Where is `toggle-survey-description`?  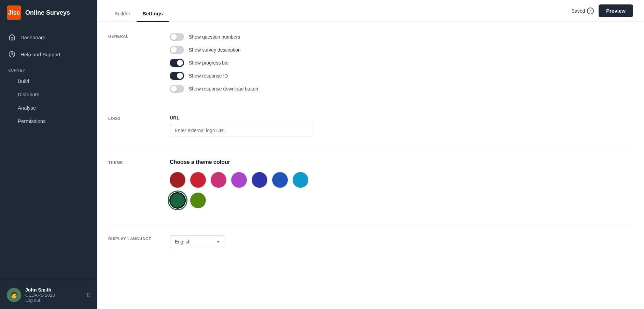
toggle-survey-description is located at coordinates (177, 50).